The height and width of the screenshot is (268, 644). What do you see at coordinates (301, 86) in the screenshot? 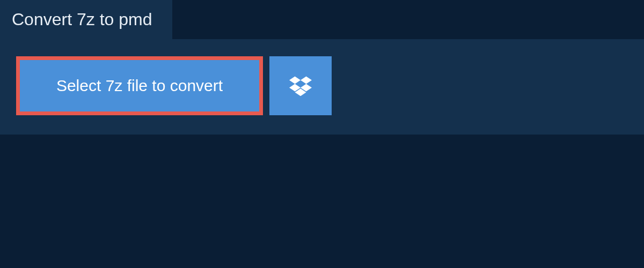
I see `dropbox-button` at bounding box center [301, 86].